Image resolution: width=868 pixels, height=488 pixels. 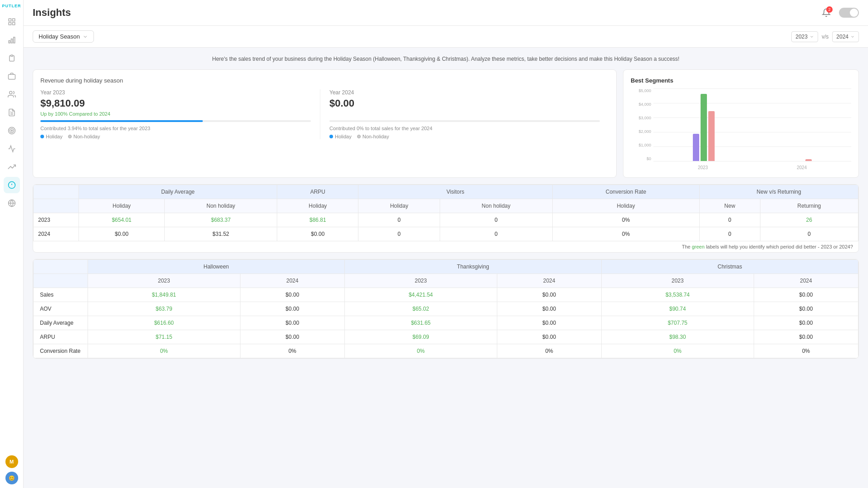 I want to click on metrics-table-section: Daily Average ARPU Visitors Conversion R…, so click(x=446, y=219).